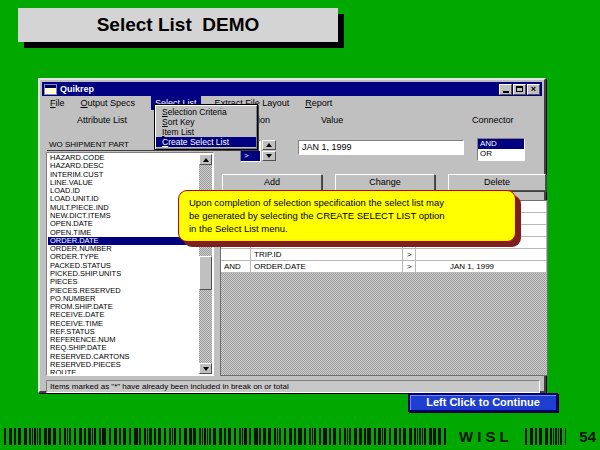 This screenshot has height=450, width=600. I want to click on criteria-row: TRIP.ID>, so click(384, 255).